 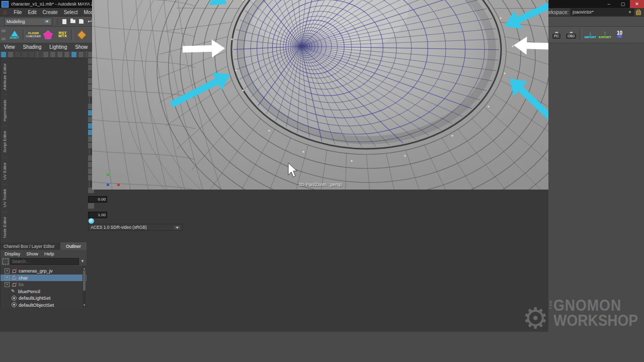 What do you see at coordinates (638, 13) in the screenshot?
I see `workspace-lock-icon` at bounding box center [638, 13].